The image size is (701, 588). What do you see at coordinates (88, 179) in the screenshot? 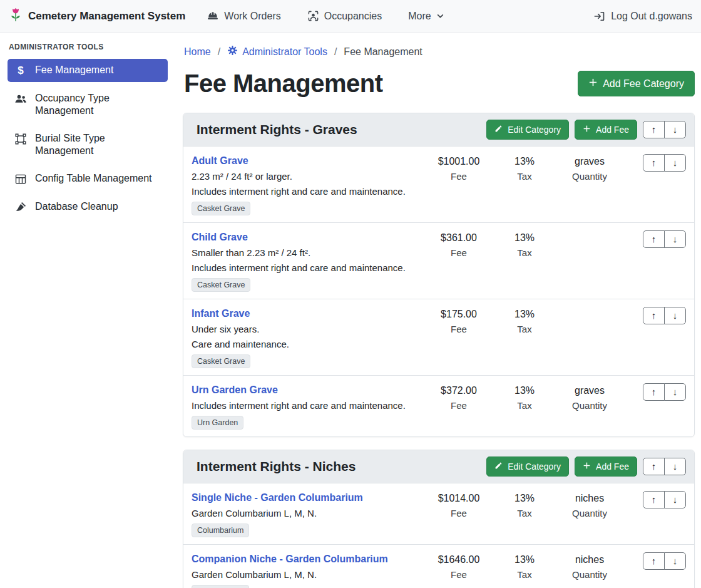
I see `sidebar-item-config-table-management: Config Table Management` at bounding box center [88, 179].